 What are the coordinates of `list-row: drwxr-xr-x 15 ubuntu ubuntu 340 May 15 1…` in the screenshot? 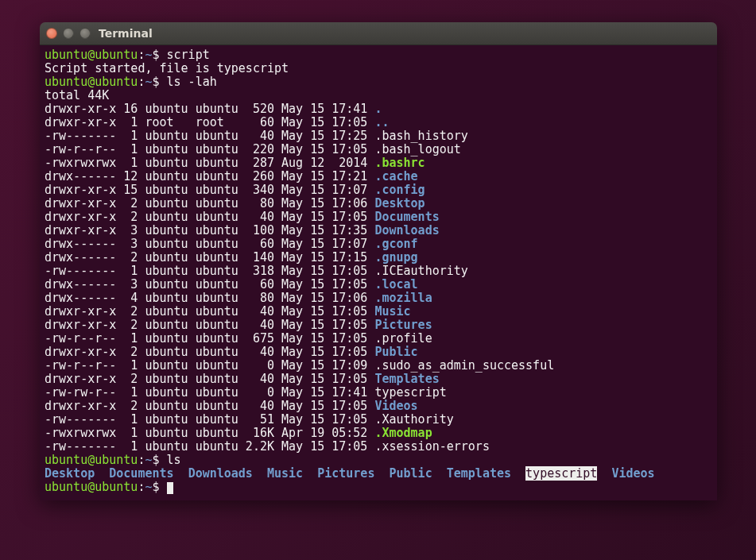 It's located at (378, 191).